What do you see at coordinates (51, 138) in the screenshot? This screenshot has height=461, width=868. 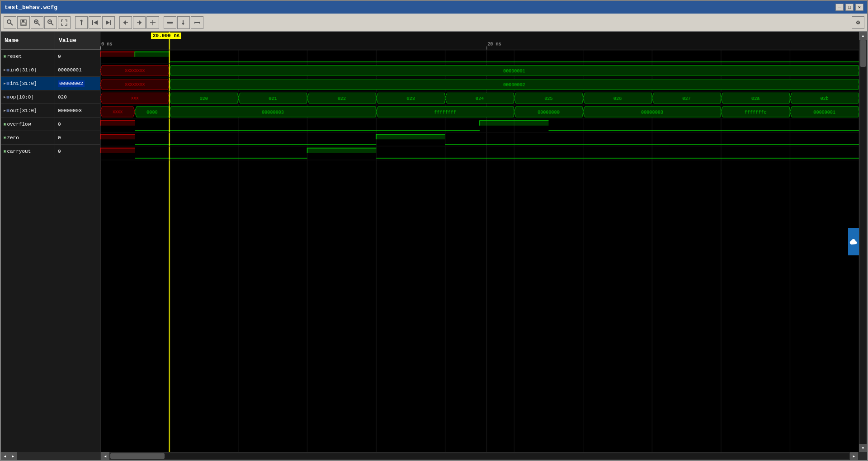 I see `list-item: ▣ zero 0` at bounding box center [51, 138].